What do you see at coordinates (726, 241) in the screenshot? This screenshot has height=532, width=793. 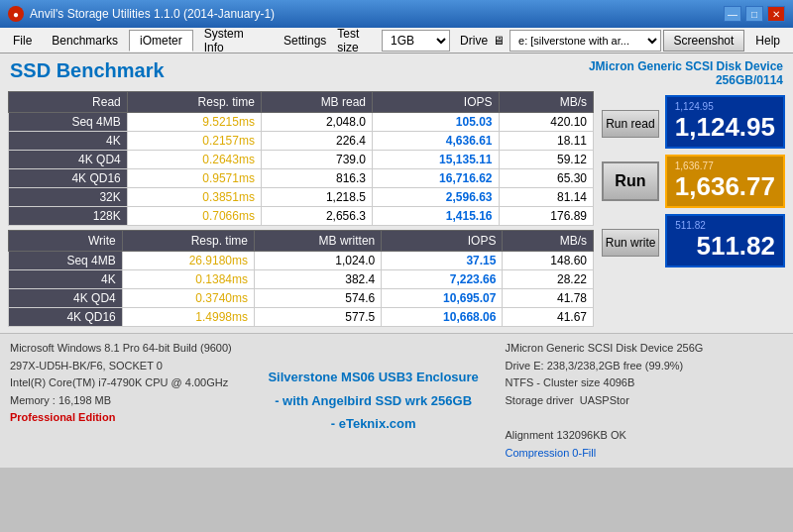 I see `write-score-box: 511.82 511.82` at bounding box center [726, 241].